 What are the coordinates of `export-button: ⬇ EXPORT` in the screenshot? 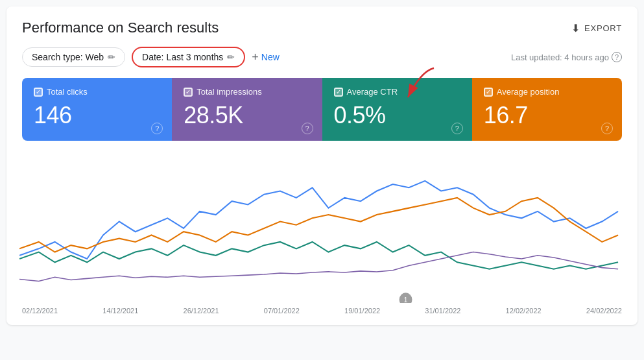 It's located at (597, 29).